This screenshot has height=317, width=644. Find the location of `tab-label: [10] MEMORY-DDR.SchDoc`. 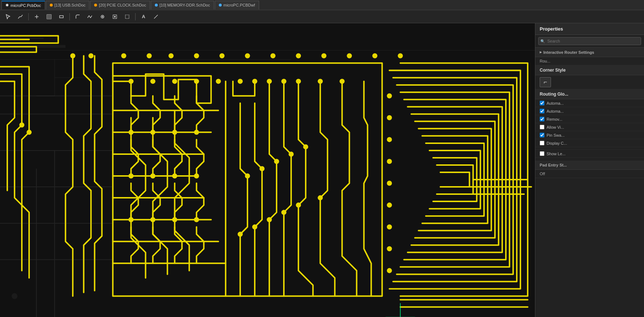

tab-label: [10] MEMORY-DDR.SchDoc is located at coordinates (185, 5).